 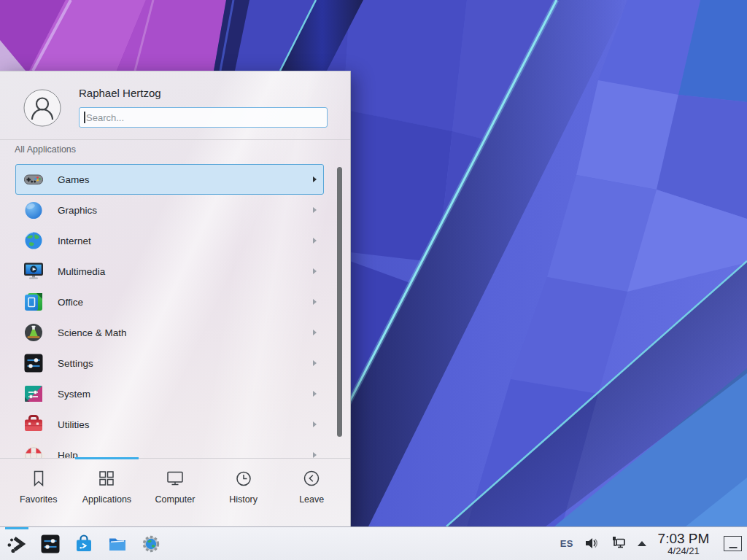 What do you see at coordinates (203, 117) in the screenshot?
I see `search-input` at bounding box center [203, 117].